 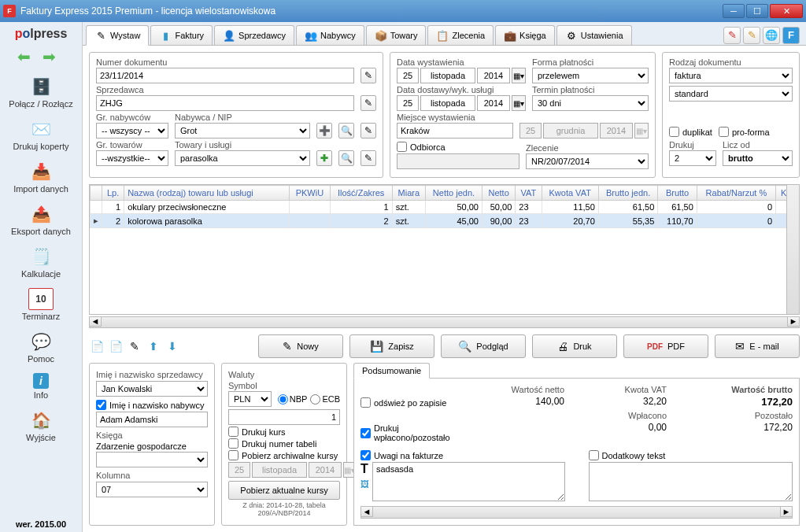 I want to click on sum-hscroll: ◄►, so click(x=576, y=512).